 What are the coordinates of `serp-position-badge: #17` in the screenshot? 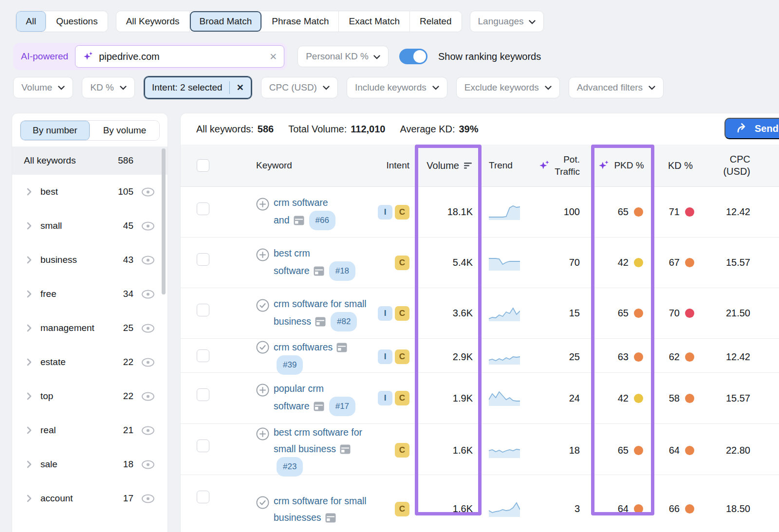 It's located at (342, 406).